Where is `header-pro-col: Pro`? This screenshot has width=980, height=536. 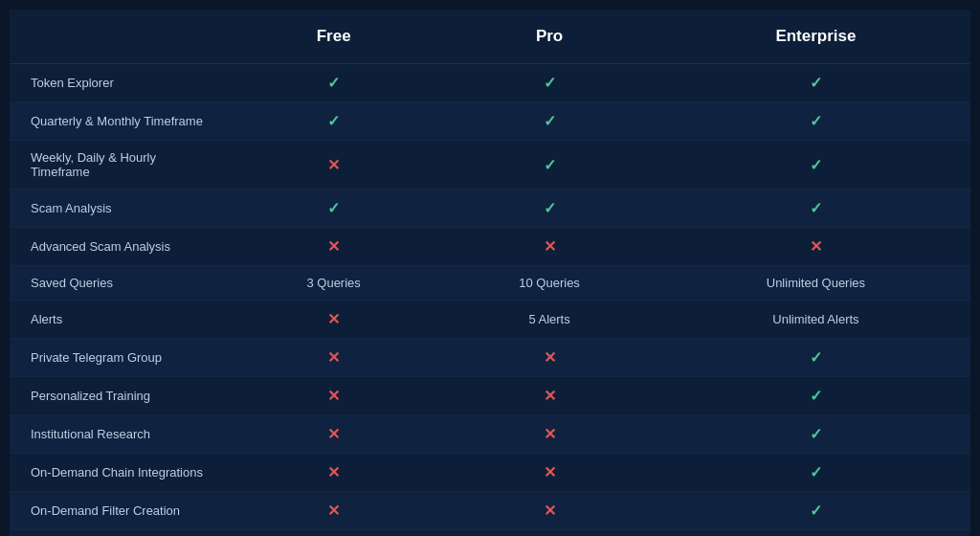 header-pro-col: Pro is located at coordinates (549, 36).